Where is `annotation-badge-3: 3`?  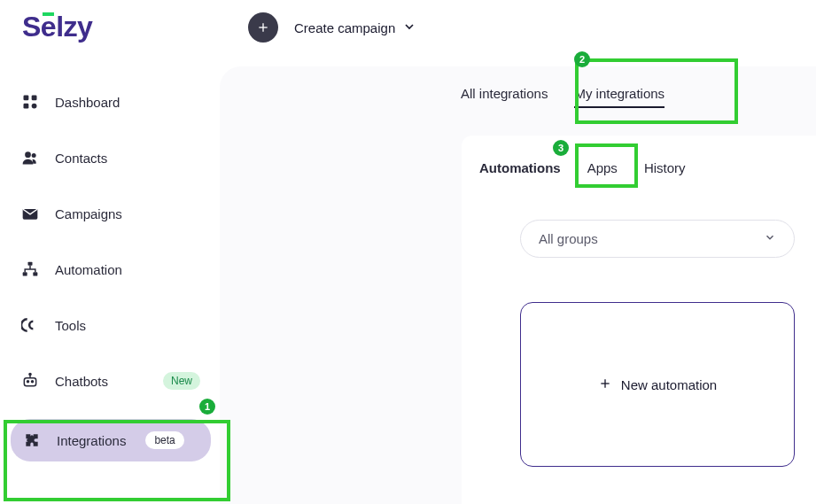
annotation-badge-3: 3 is located at coordinates (561, 148).